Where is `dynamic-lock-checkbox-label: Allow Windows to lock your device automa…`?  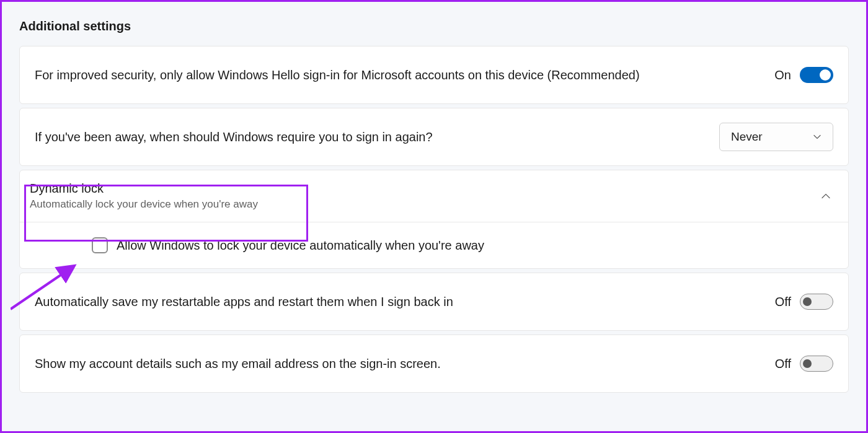
dynamic-lock-checkbox-label: Allow Windows to lock your device automa… is located at coordinates (300, 245).